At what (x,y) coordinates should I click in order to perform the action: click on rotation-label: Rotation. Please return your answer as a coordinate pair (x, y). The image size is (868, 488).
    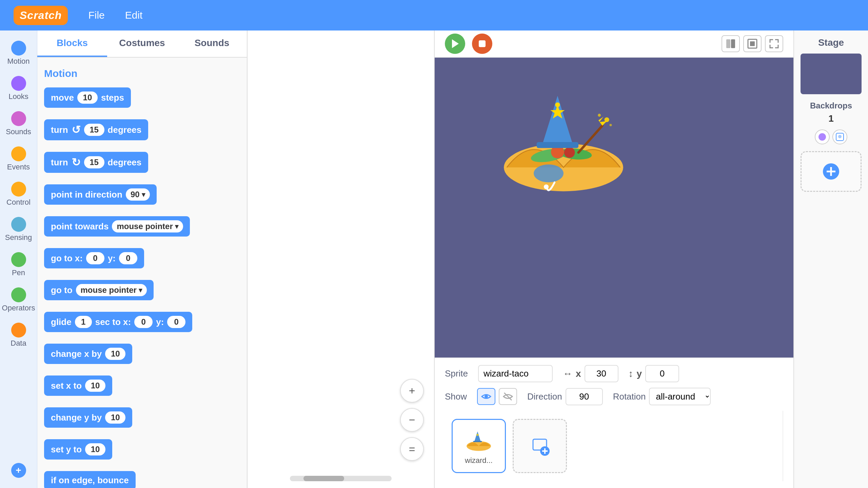
    Looking at the image, I should click on (629, 396).